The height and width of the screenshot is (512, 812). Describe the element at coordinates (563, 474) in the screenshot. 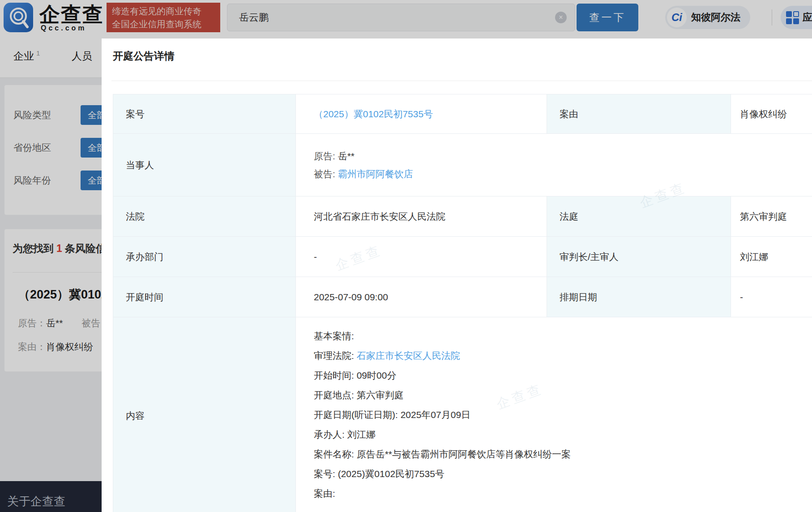

I see `content-line: 案号: (2025)冀0102民初7535号` at that location.